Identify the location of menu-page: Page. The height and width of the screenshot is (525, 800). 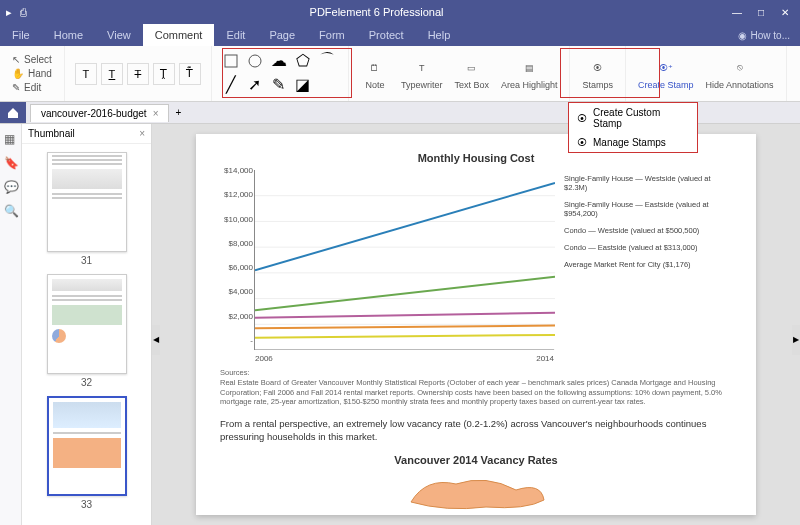
(282, 35).